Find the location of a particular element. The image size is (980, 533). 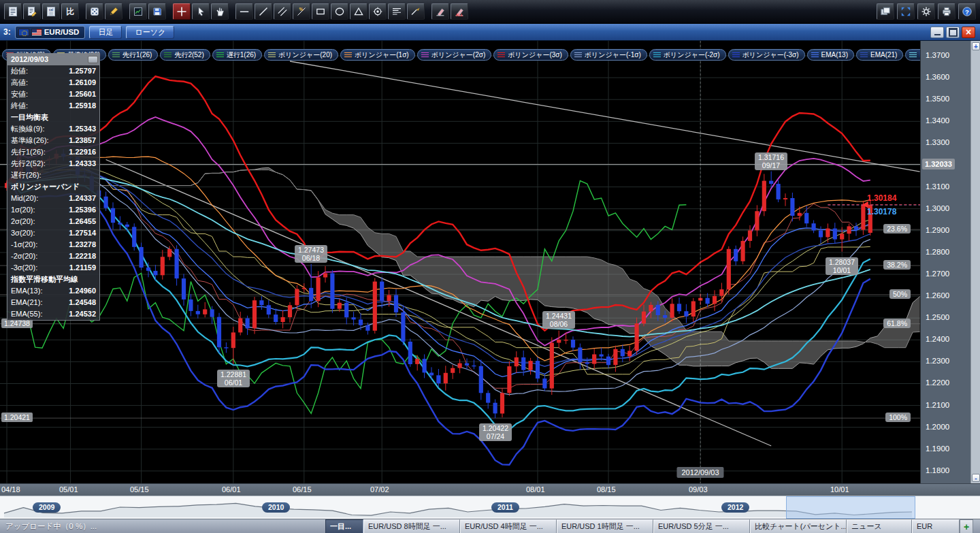

tooltip-row-label: 終値: is located at coordinates (19, 106).